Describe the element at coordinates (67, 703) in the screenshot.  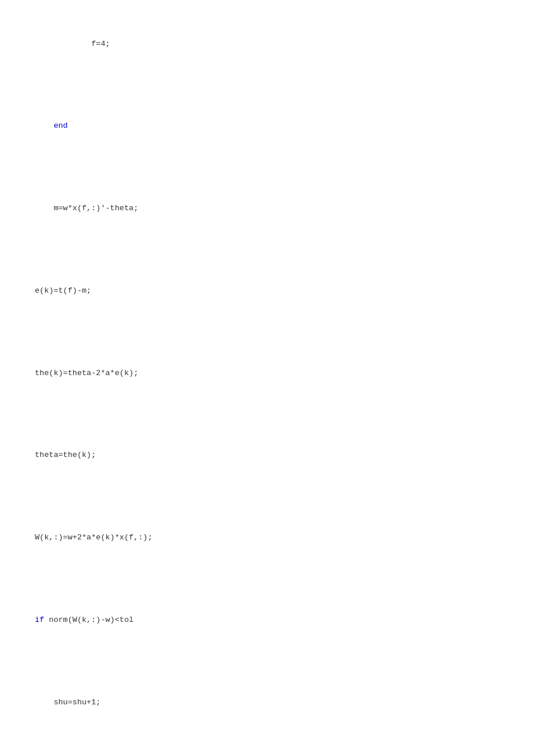
I see `line-shu1: shu=shu+1;` at that location.